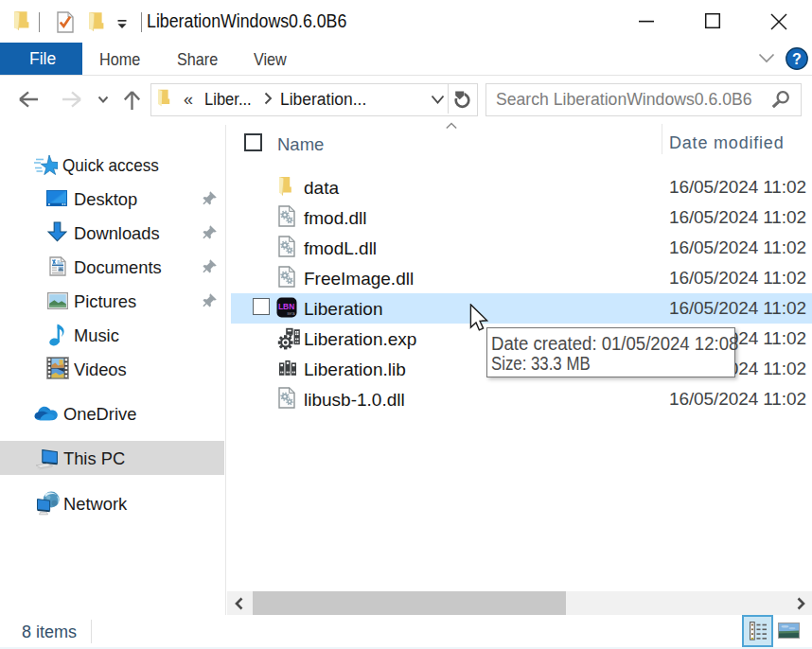  What do you see at coordinates (291, 314) in the screenshot?
I see `svg-text: BETA` at bounding box center [291, 314].